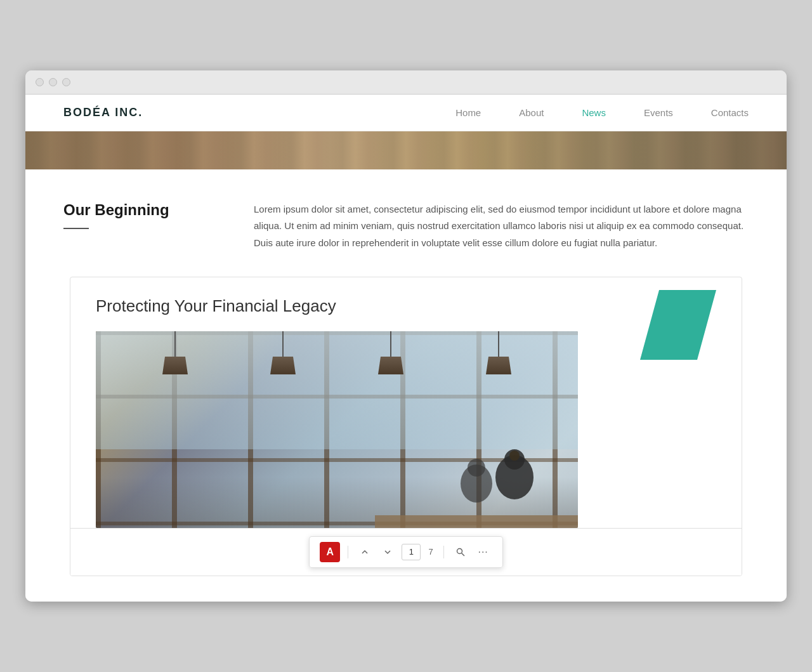 This screenshot has width=812, height=672. I want to click on navbar: BODÉA INC. Home About News Events Contac…, so click(406, 113).